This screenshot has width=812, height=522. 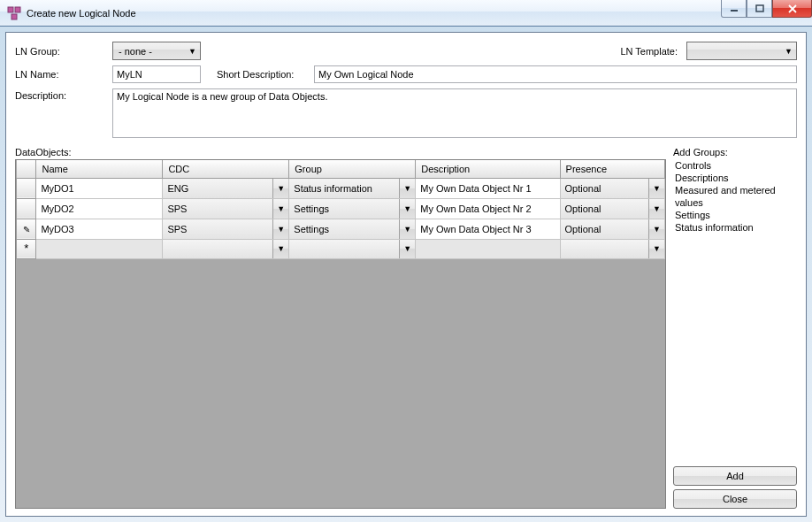 I want to click on col-description: Description, so click(x=488, y=169).